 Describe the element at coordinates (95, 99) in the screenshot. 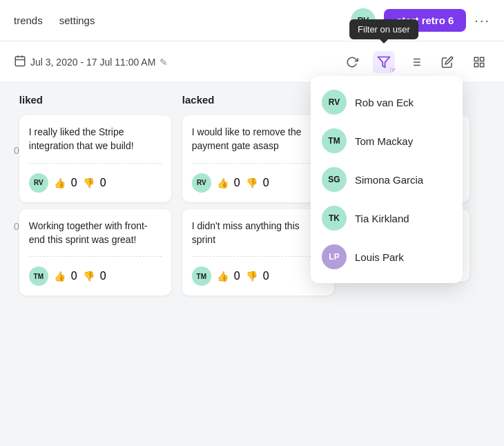

I see `column-header-liked: liked` at that location.